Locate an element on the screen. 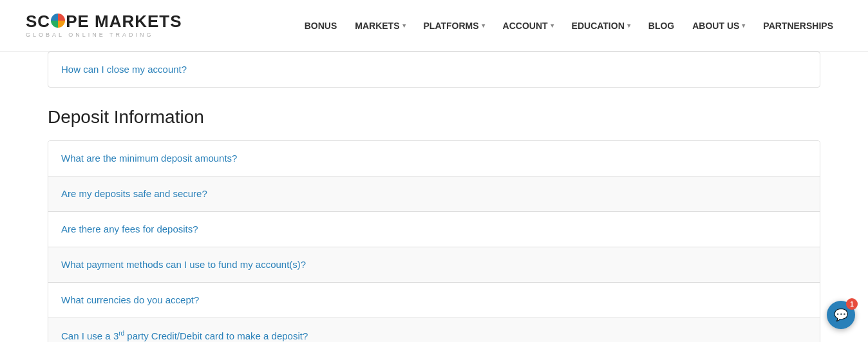  faq-link-currencies: What currencies do you accept? is located at coordinates (130, 300).